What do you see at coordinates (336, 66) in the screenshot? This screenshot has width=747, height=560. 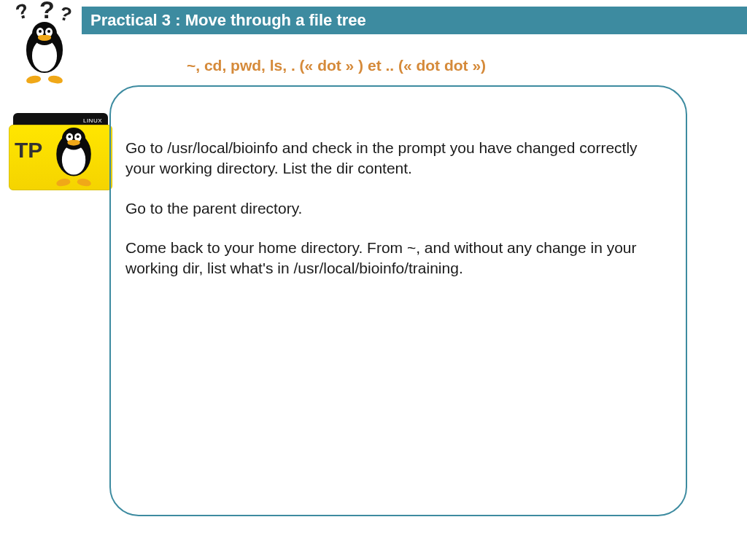 I see `commands-subtitle: ~, cd, pwd, ls, . (« dot » ) et .. (« do…` at bounding box center [336, 66].